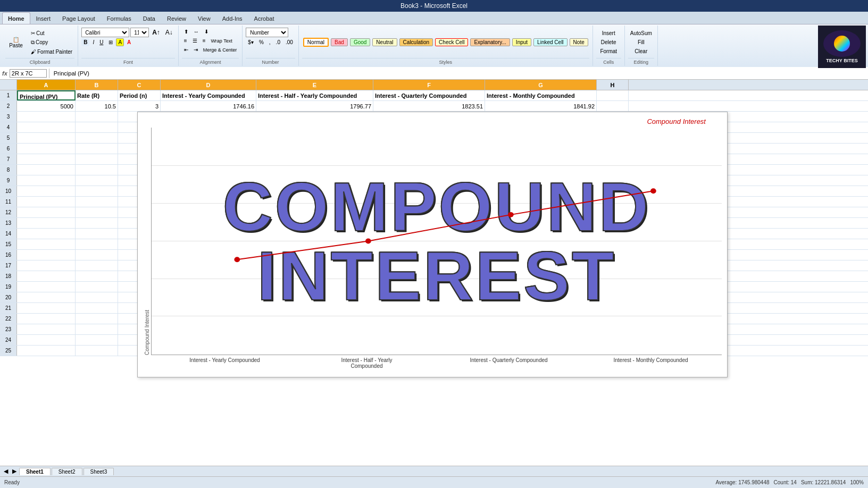 The image size is (868, 488). What do you see at coordinates (541, 85) in the screenshot?
I see `col-header-g: G` at bounding box center [541, 85].